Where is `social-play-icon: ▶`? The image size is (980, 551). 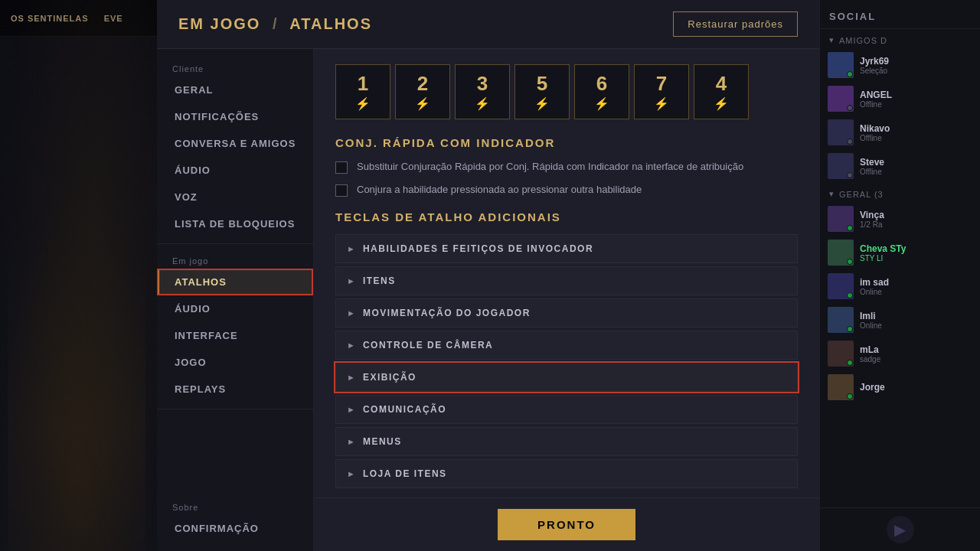
social-play-icon: ▶ is located at coordinates (900, 530).